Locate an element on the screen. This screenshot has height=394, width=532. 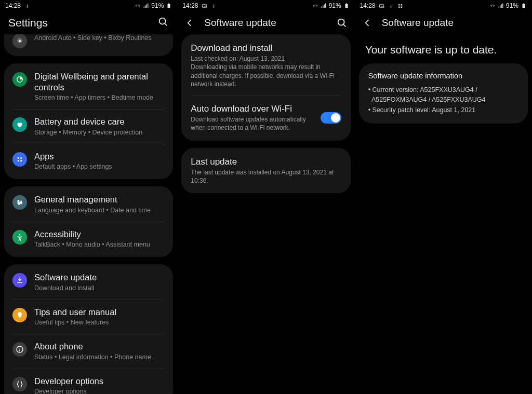
settings-item-accessibility: Accessibility TalkBack • Mono audio • As… is located at coordinates (88, 239).